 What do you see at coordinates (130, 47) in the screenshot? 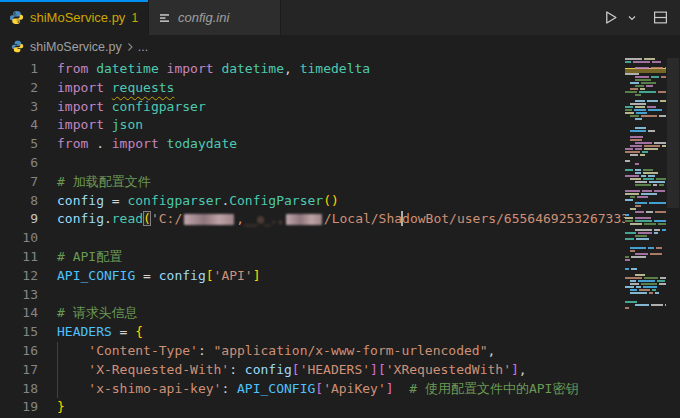
I see `chevron-right-icon` at bounding box center [130, 47].